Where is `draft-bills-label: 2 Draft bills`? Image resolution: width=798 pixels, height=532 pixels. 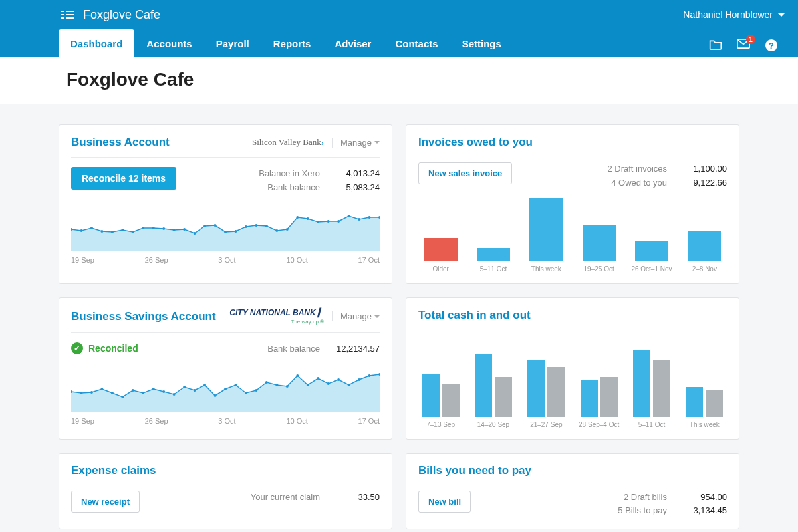
draft-bills-label: 2 Draft bills is located at coordinates (645, 497).